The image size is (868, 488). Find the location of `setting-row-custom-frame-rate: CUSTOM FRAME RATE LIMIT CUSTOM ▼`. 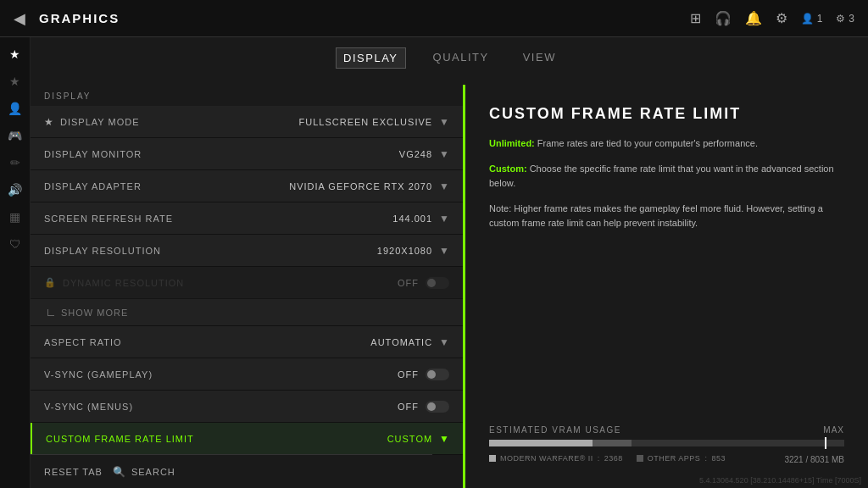

setting-row-custom-frame-rate: CUSTOM FRAME RATE LIMIT CUSTOM ▼ is located at coordinates (247, 439).